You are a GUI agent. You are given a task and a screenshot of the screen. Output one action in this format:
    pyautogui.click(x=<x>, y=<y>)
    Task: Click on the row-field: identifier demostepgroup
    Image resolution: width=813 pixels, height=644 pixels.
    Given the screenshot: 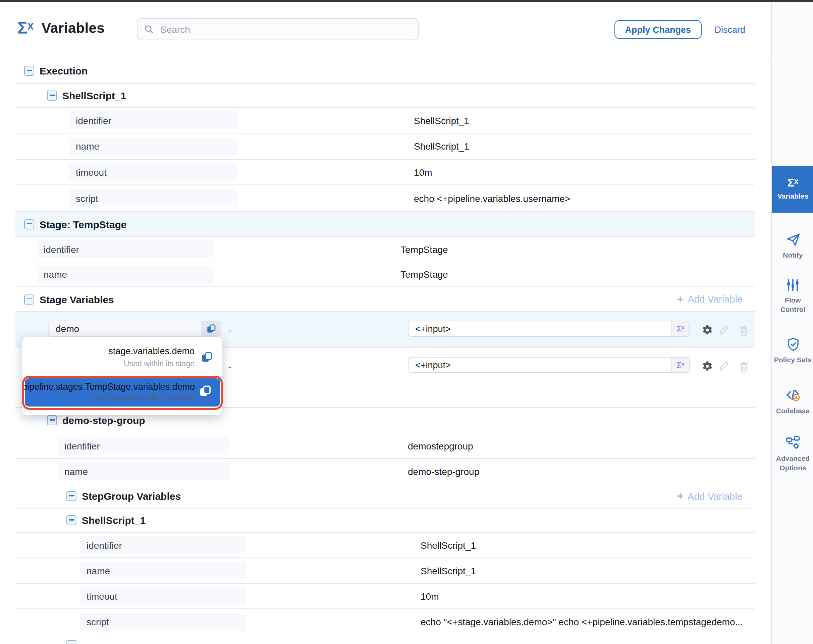 What is the action you would take?
    pyautogui.click(x=385, y=446)
    